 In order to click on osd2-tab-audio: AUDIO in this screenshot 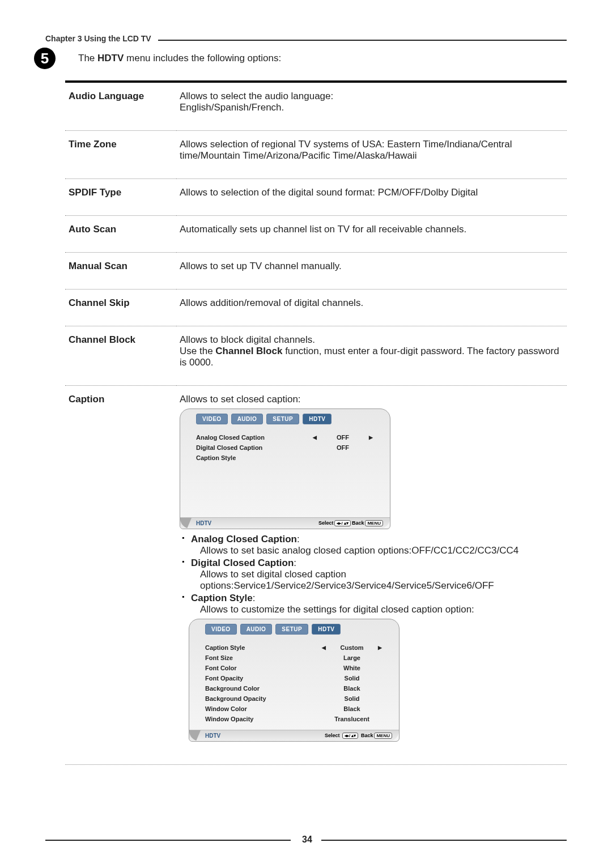, I will do `click(256, 629)`.